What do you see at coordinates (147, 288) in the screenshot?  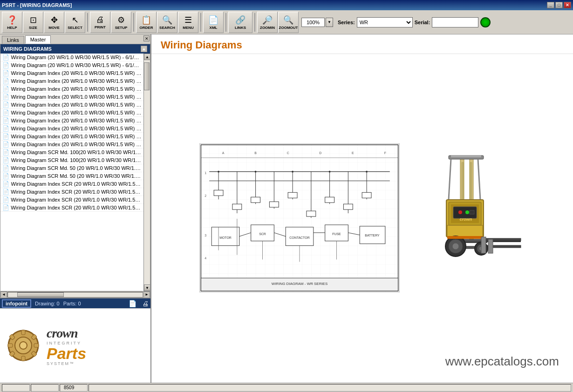 I see `vscroll-down-arrow: ▼` at bounding box center [147, 288].